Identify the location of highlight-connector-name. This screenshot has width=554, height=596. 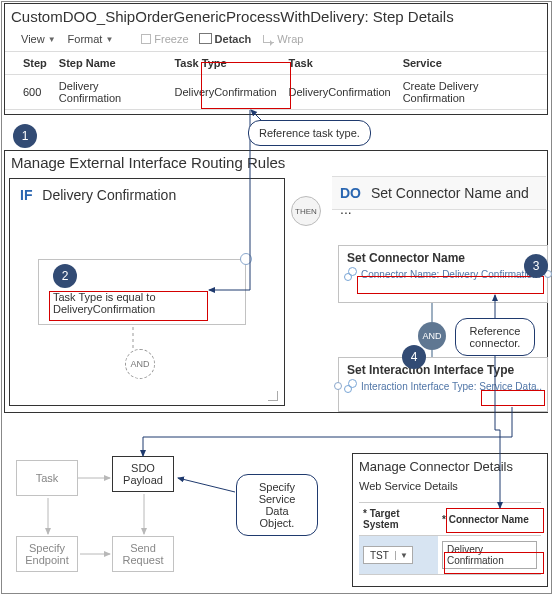
(450, 285).